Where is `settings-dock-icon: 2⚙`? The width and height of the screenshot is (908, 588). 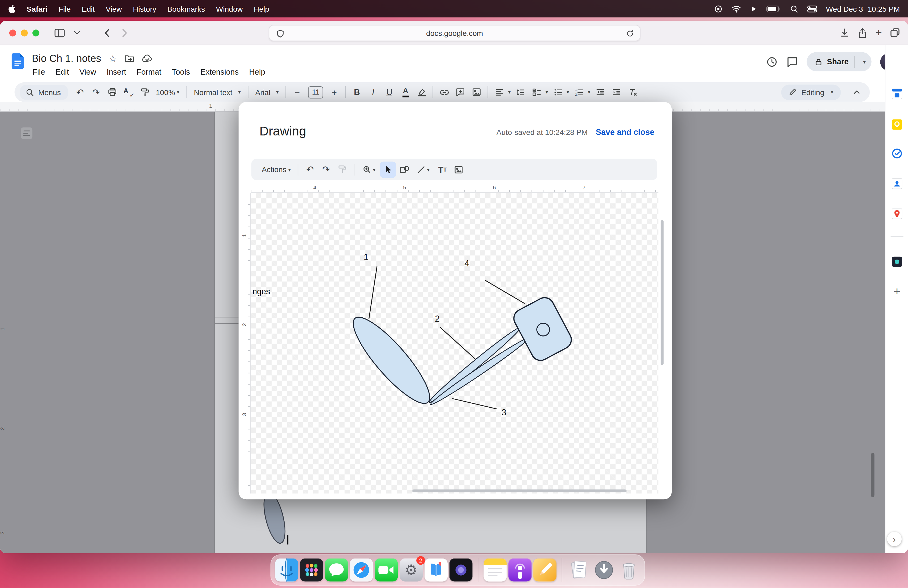 settings-dock-icon: 2⚙ is located at coordinates (411, 570).